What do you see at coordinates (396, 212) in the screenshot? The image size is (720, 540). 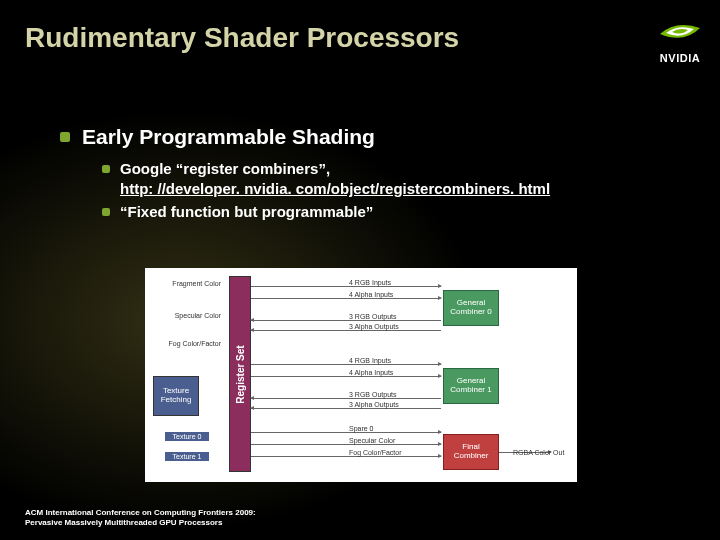 I see `bullet-level2-b: “Fixed function but programmable”` at bounding box center [396, 212].